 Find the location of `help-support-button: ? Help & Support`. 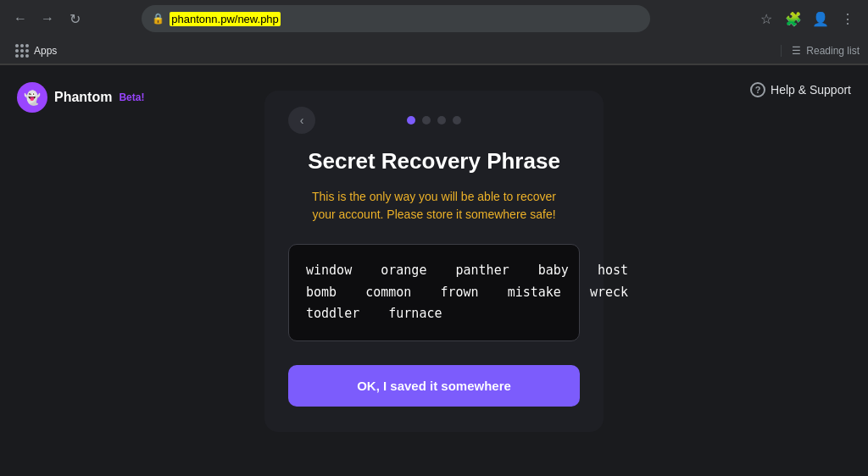

help-support-button: ? Help & Support is located at coordinates (800, 90).